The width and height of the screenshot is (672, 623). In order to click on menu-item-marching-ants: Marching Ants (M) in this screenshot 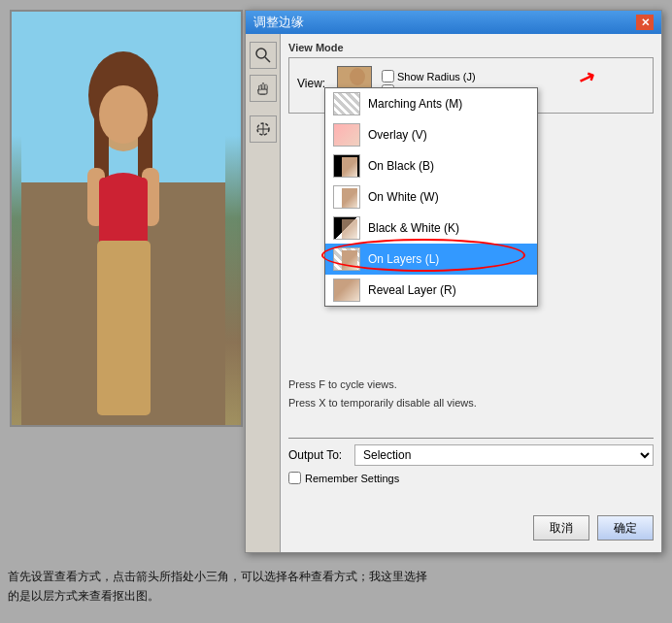, I will do `click(431, 104)`.